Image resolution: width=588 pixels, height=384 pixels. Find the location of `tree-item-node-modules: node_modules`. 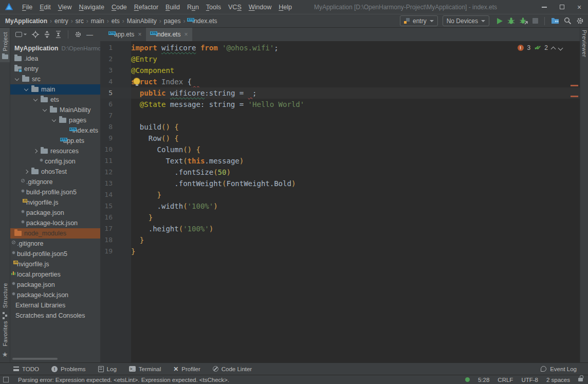

tree-item-node-modules: node_modules is located at coordinates (56, 233).